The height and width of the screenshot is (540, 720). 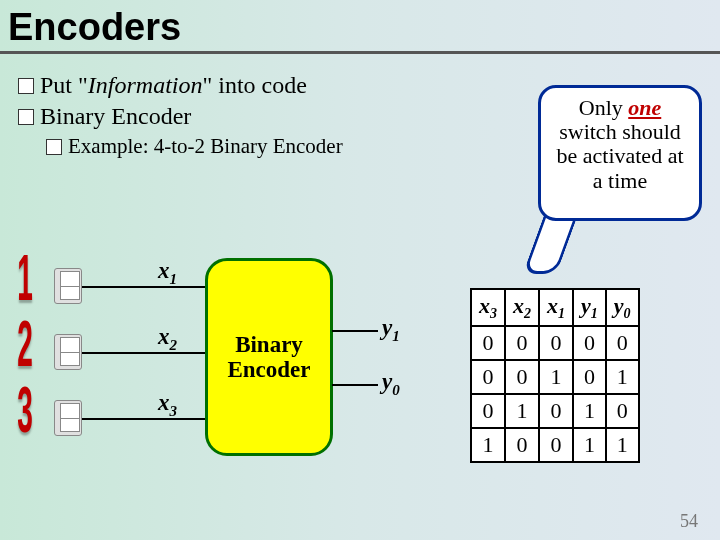 What do you see at coordinates (604, 108) in the screenshot?
I see `callout-text-a: Only` at bounding box center [604, 108].